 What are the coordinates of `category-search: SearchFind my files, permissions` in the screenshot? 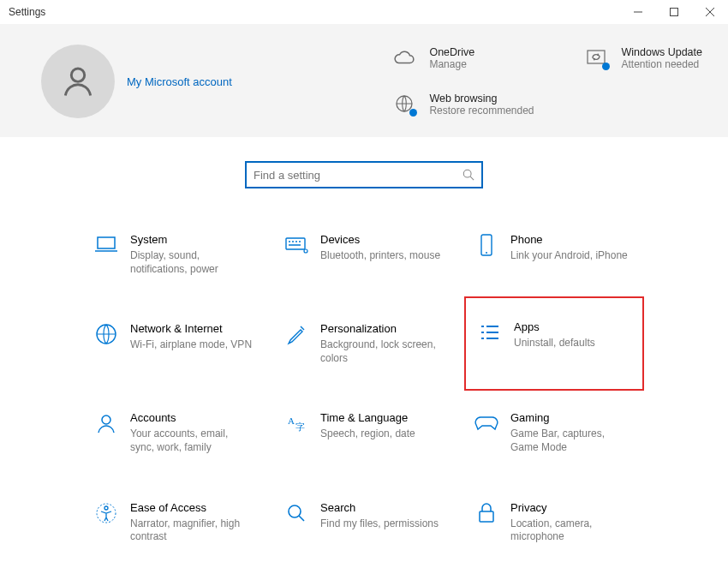 It's located at (364, 523).